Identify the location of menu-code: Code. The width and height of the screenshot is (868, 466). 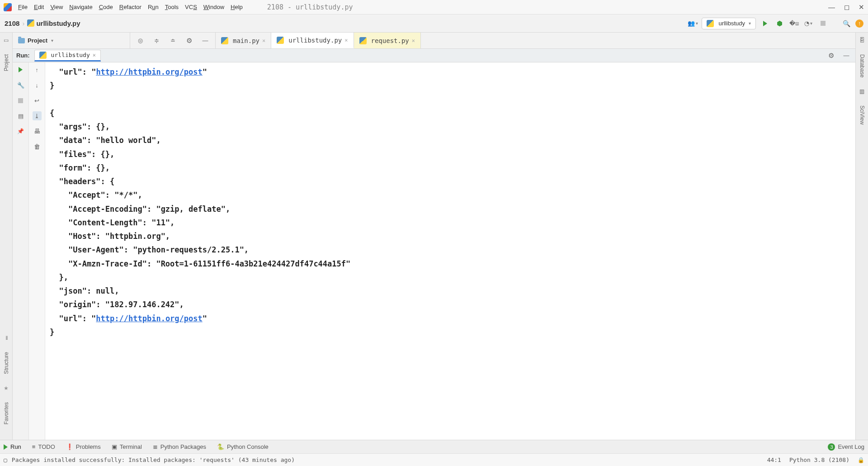
(106, 7).